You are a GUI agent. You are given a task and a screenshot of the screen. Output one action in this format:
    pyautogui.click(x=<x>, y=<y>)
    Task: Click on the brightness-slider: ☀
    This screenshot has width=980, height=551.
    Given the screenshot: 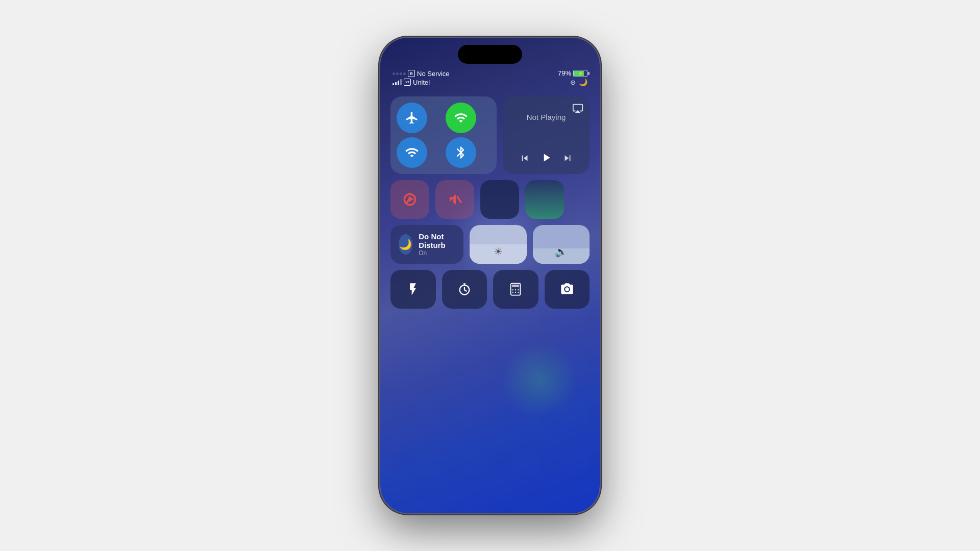 What is the action you would take?
    pyautogui.click(x=498, y=244)
    